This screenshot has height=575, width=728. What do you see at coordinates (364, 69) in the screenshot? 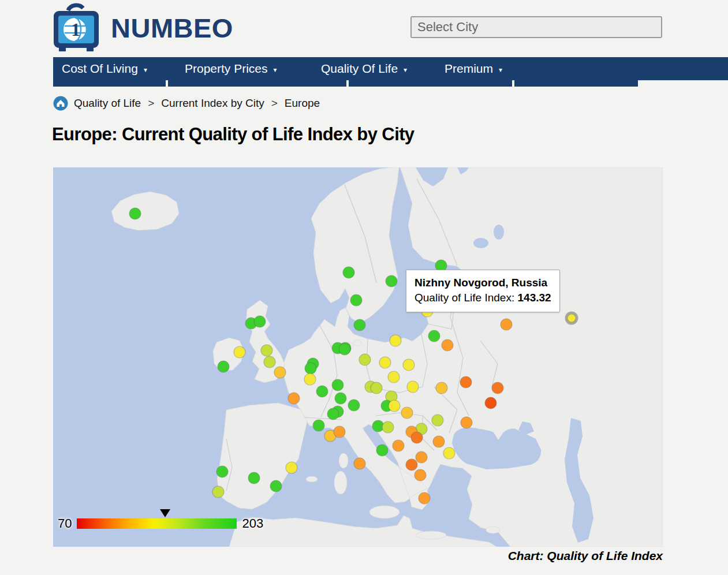
I see `nav-item-quality-of-life: Quality Of Life ▾` at bounding box center [364, 69].